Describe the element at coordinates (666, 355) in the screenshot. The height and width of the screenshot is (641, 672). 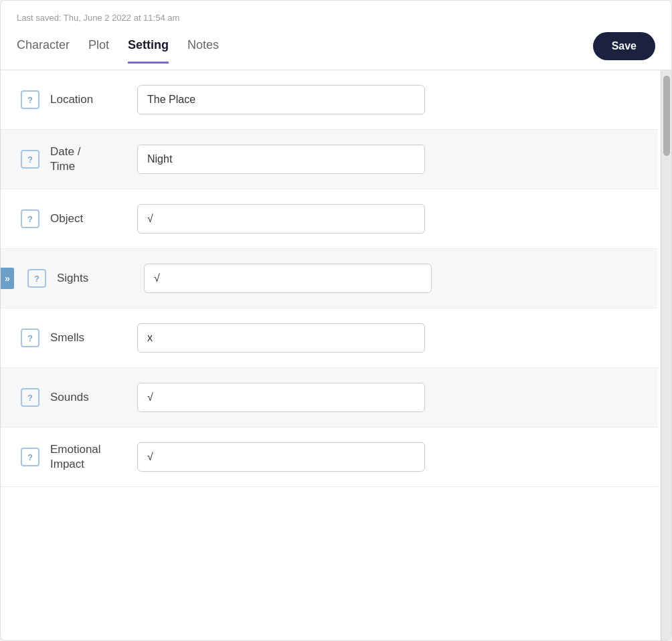
I see `scrollbar-area` at that location.